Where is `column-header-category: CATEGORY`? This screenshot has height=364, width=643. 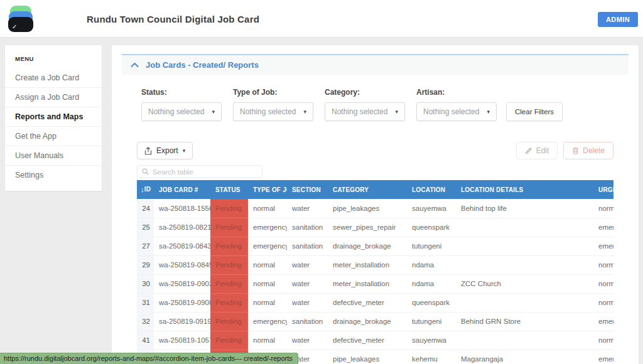
column-header-category: CATEGORY is located at coordinates (367, 190).